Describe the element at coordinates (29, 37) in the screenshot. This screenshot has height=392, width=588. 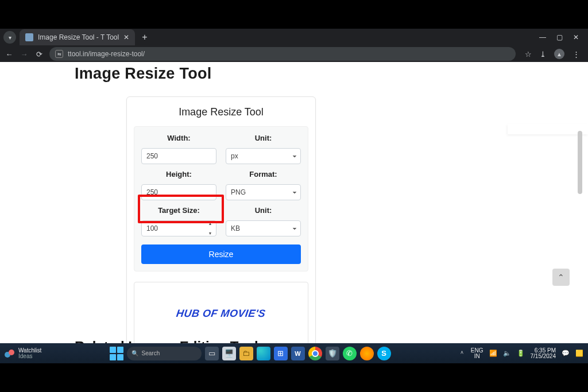
I see `favicon` at that location.